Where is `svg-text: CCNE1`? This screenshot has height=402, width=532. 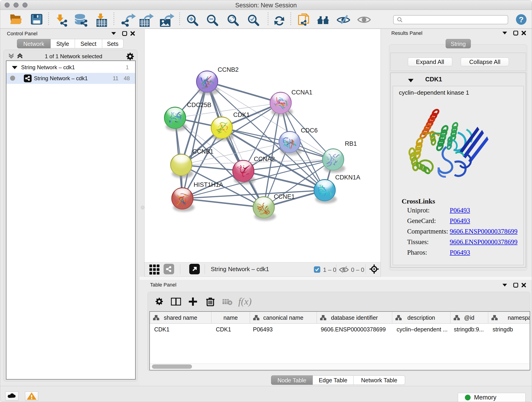 svg-text: CCNE1 is located at coordinates (284, 197).